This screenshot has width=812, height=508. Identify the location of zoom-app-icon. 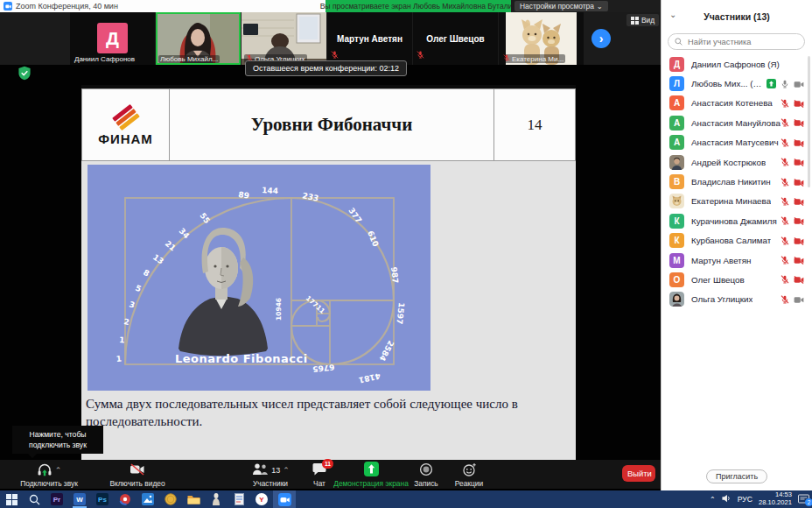
(8, 6).